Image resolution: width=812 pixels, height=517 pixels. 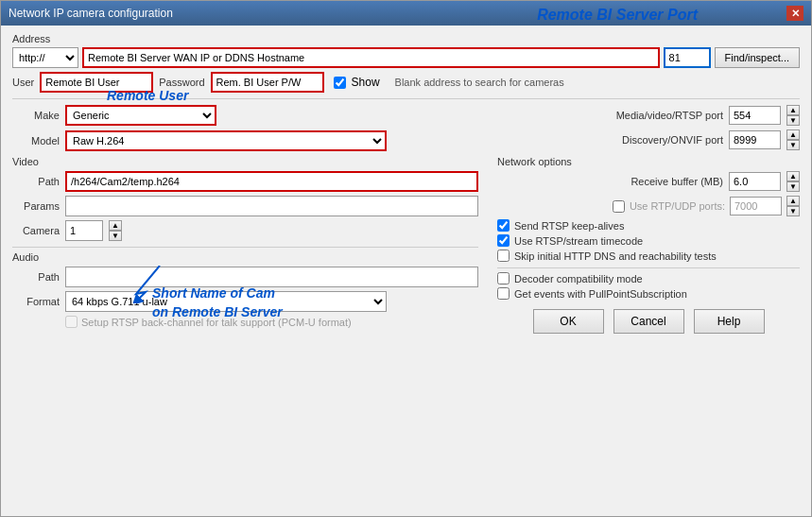 I want to click on use-rtsp-row: Use RTSP/stream timecode, so click(x=648, y=240).